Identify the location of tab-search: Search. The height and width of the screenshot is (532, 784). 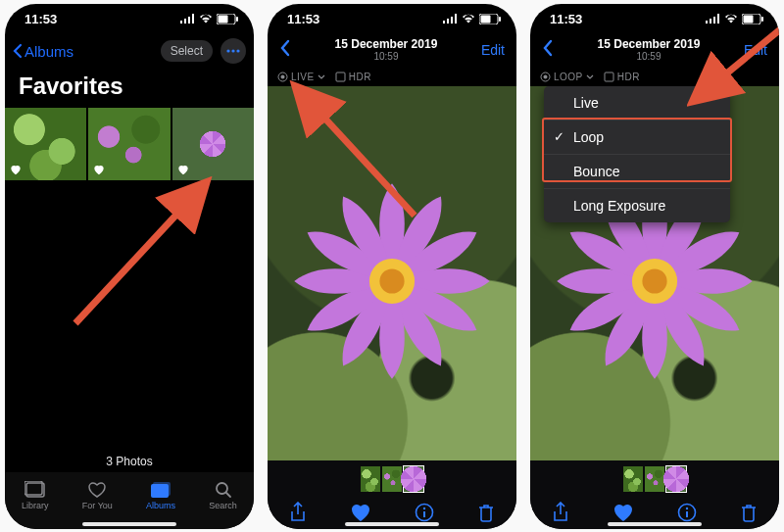
(223, 496).